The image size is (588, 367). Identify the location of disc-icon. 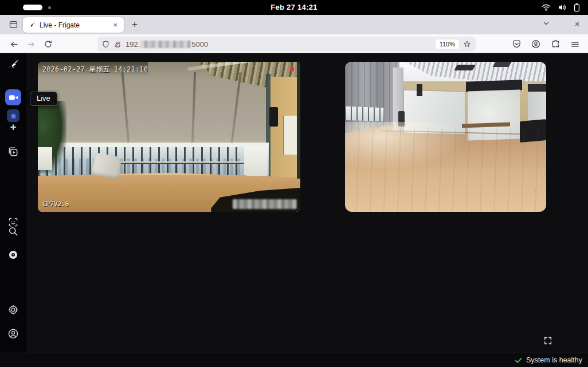
(13, 255).